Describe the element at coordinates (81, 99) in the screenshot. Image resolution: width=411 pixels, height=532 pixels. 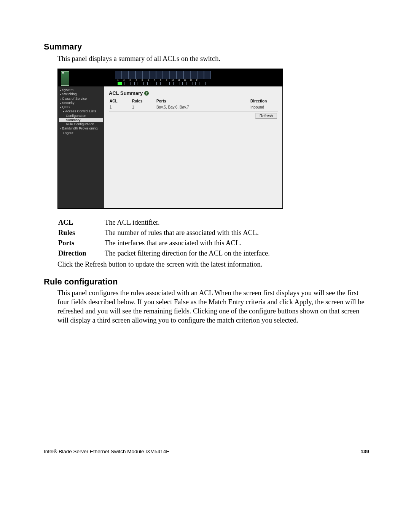
I see `sidebar-item-cos: Class of Service` at that location.